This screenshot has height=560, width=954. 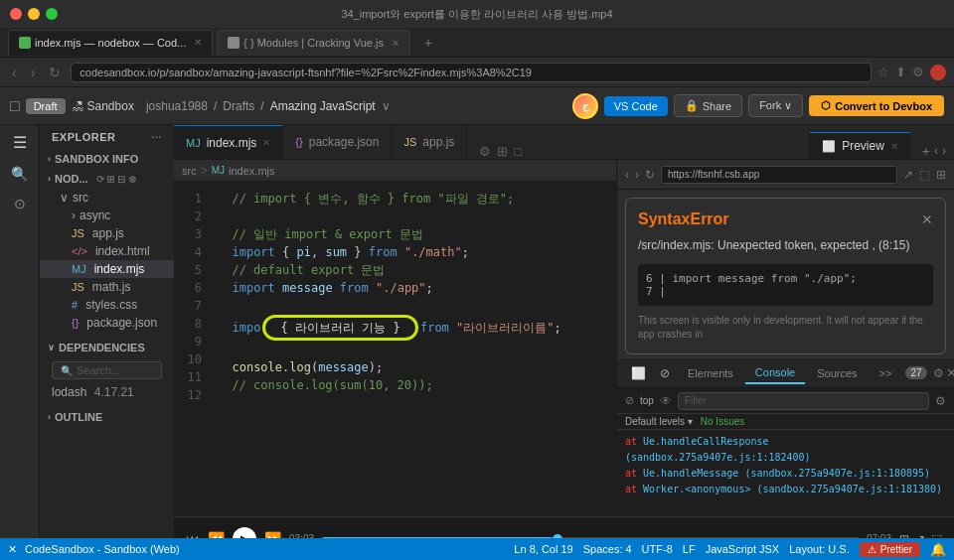 I want to click on bookmark-icon: ☆, so click(x=883, y=72).